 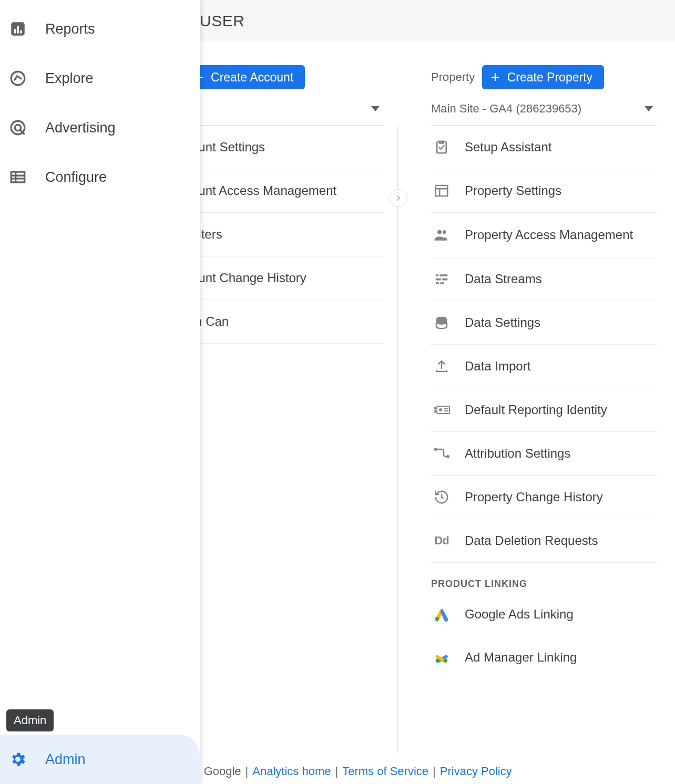 I want to click on footer-link-terms: Terms of Service, so click(x=385, y=771).